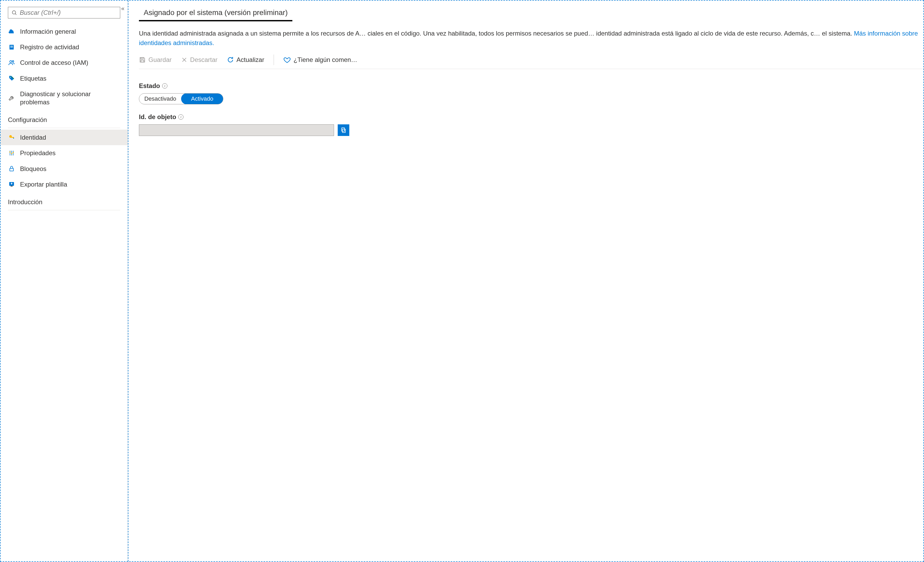 The height and width of the screenshot is (562, 924). What do you see at coordinates (12, 169) in the screenshot?
I see `lock-icon` at bounding box center [12, 169].